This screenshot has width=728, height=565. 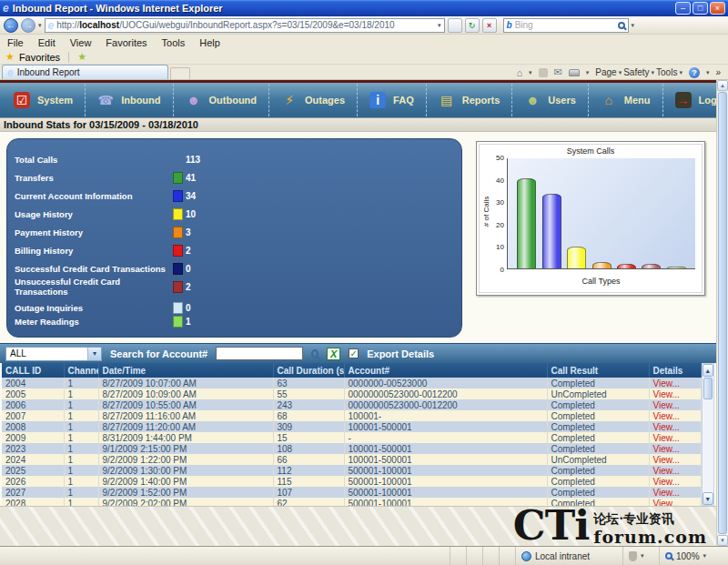 I want to click on menu-item: View, so click(x=81, y=43).